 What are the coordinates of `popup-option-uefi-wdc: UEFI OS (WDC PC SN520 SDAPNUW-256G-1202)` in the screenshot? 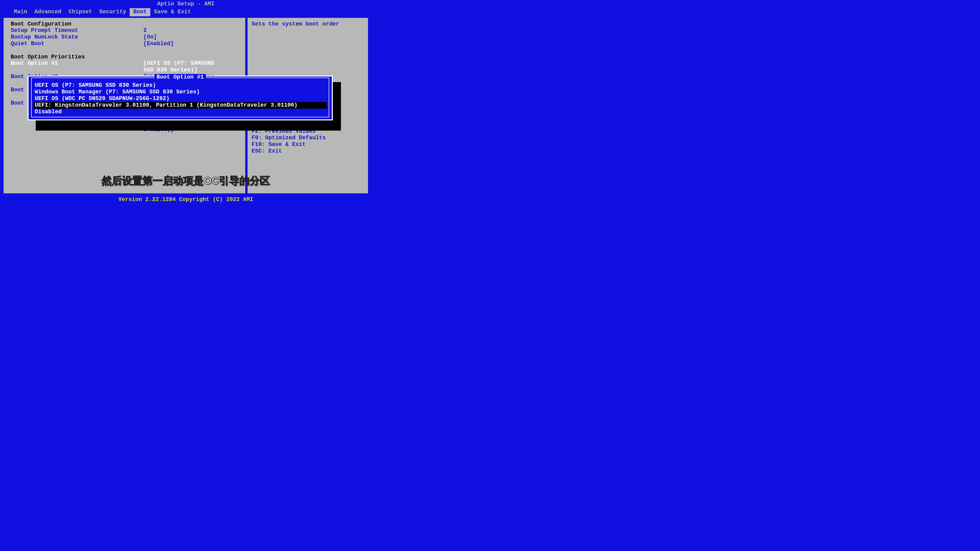 It's located at (180, 99).